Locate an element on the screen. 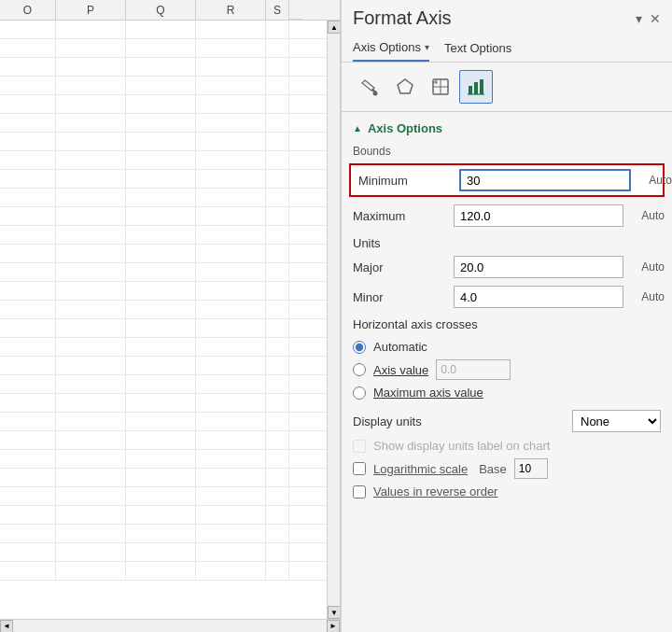 This screenshot has height=632, width=672. values-reverse-order-checkbox is located at coordinates (359, 492).